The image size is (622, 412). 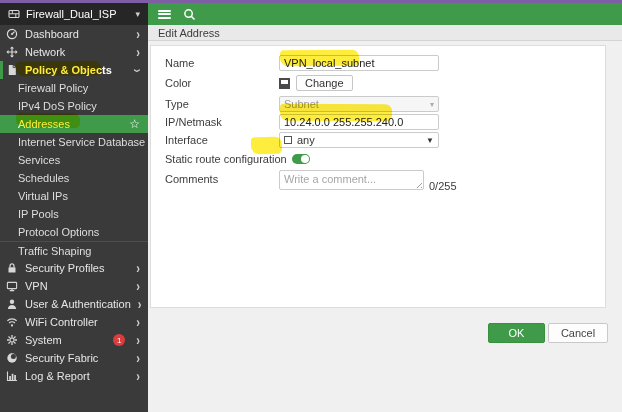 I want to click on sidebar-subitem-addresses: Addresses ☆, so click(x=74, y=124).